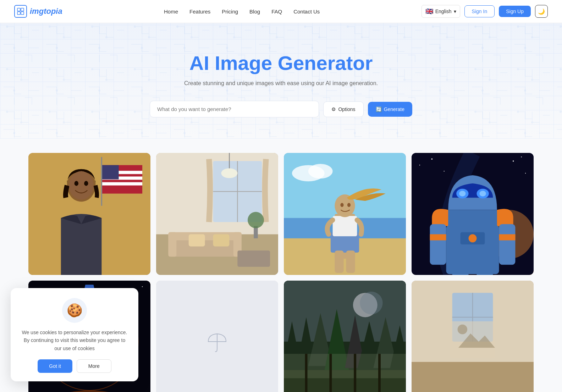  I want to click on flag-icon: 🇬🇧, so click(429, 11).